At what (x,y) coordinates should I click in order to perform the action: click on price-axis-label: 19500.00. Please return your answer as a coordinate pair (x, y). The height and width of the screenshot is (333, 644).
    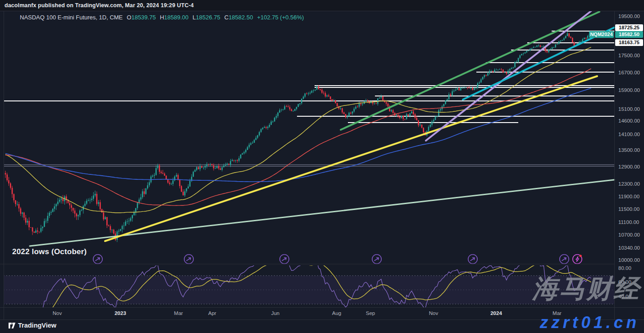
    Looking at the image, I should click on (629, 16).